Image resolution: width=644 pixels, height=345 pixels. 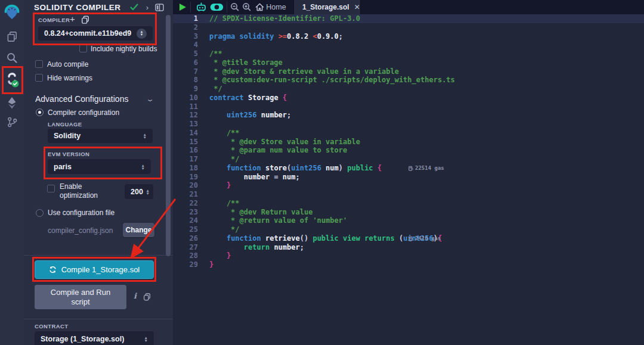 I want to click on line-number: 18, so click(x=185, y=168).